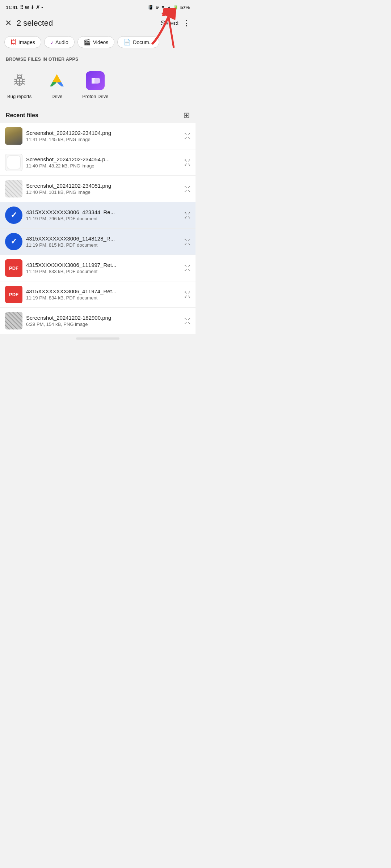 Image resolution: width=391 pixels, height=868 pixels. I want to click on file-meta: 11:19 PM, 833 kB, PDF document, so click(104, 271).